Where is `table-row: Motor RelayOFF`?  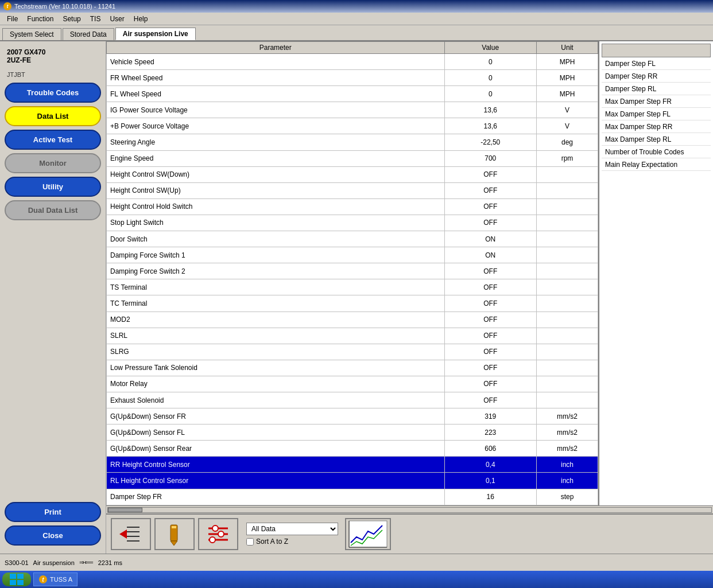 table-row: Motor RelayOFF is located at coordinates (352, 384).